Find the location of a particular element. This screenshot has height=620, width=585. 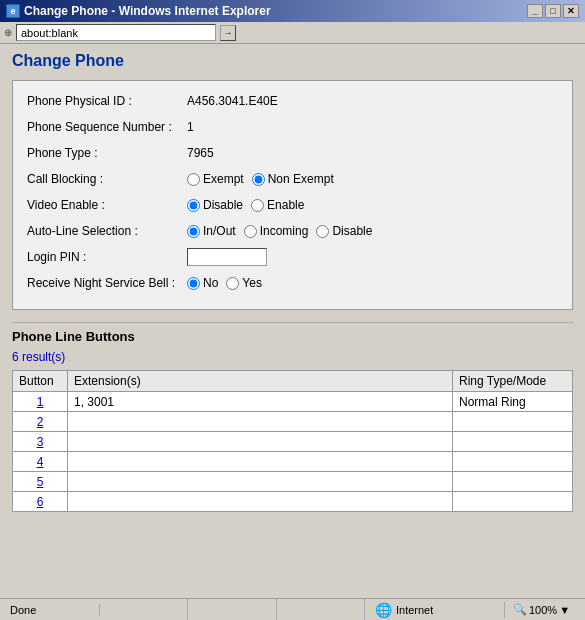

phone-sequence-value: 1 is located at coordinates (190, 127).